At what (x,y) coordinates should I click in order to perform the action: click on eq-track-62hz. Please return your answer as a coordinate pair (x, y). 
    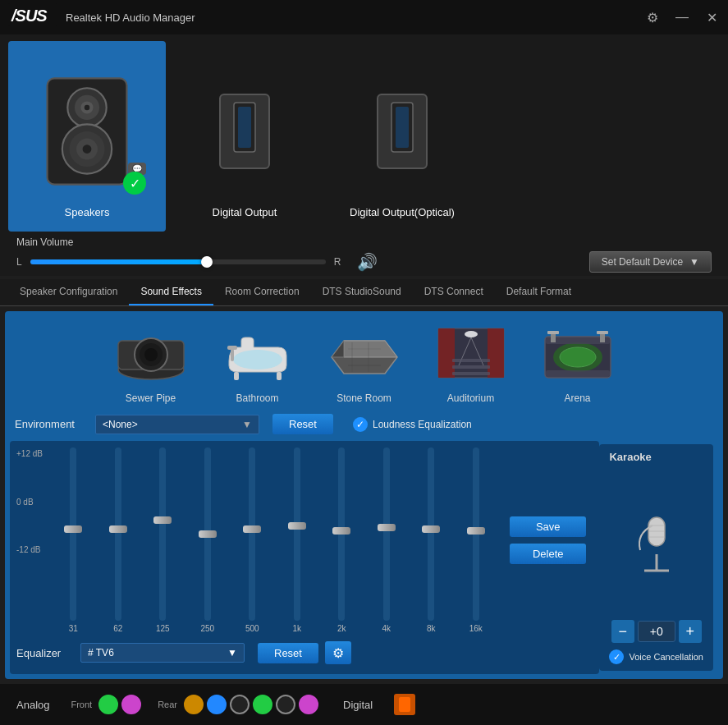
    Looking at the image, I should click on (118, 534).